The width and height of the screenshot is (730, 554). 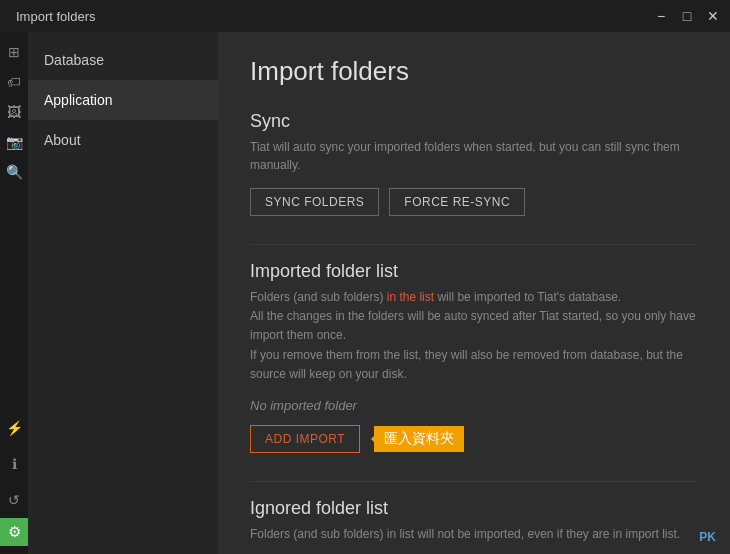 I want to click on rail-grid-icon: ⊞, so click(x=14, y=52).